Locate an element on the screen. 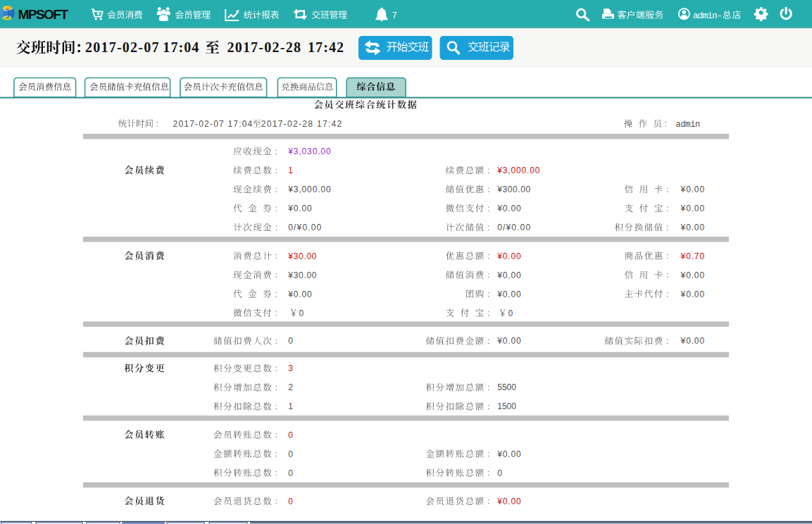 This screenshot has height=524, width=812. svg-text: 2017-02-28 is located at coordinates (263, 47).